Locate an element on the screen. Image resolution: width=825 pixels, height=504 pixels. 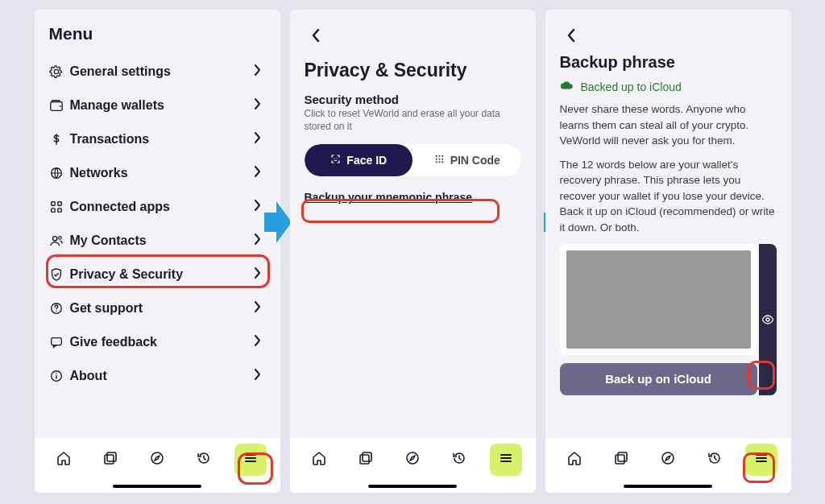
segment-label: Face ID is located at coordinates (367, 160).